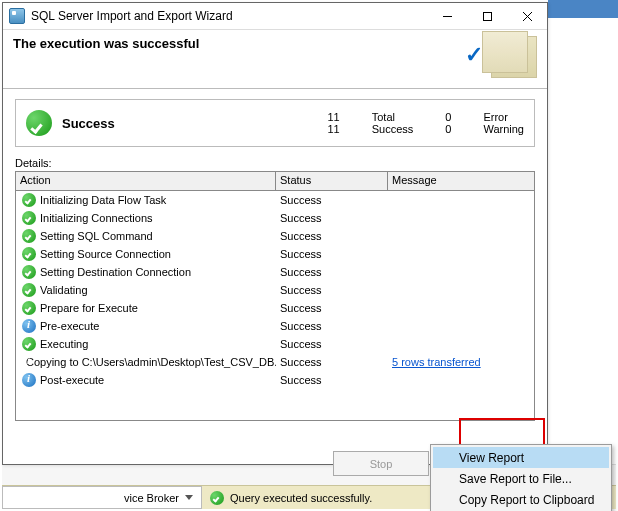  What do you see at coordinates (426, 123) in the screenshot?
I see `summary-stats: 11 Total 0 Error 11 Success 0 Warning` at bounding box center [426, 123].